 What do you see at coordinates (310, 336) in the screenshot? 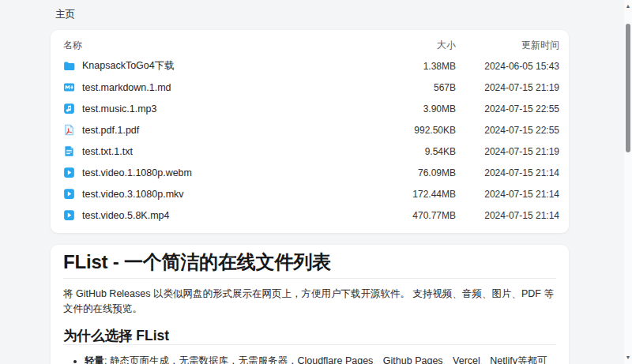
I see `readme-why-heading: 为什么选择 FList` at bounding box center [310, 336].